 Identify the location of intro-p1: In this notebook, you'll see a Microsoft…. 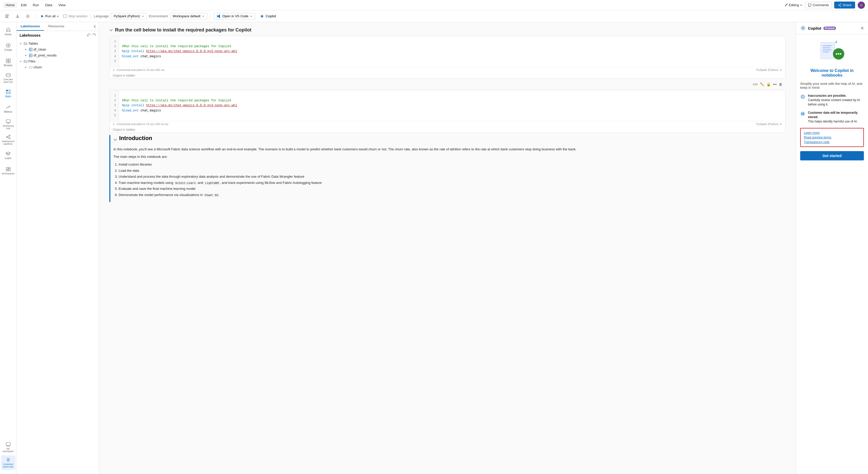
(450, 150).